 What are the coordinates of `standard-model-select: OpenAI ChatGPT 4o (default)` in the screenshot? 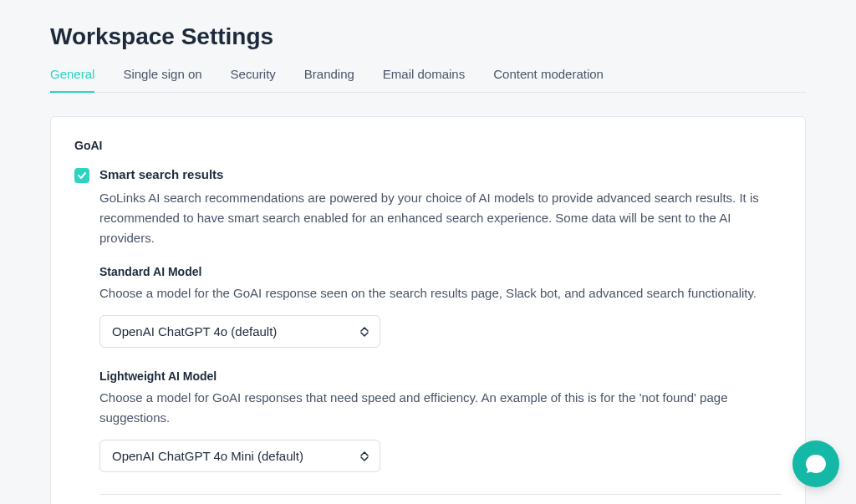 It's located at (240, 331).